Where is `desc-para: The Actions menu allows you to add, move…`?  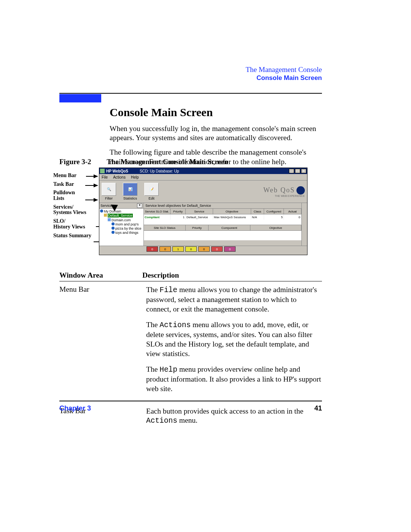
desc-para: The Actions menu allows you to add, move… is located at coordinates (234, 340).